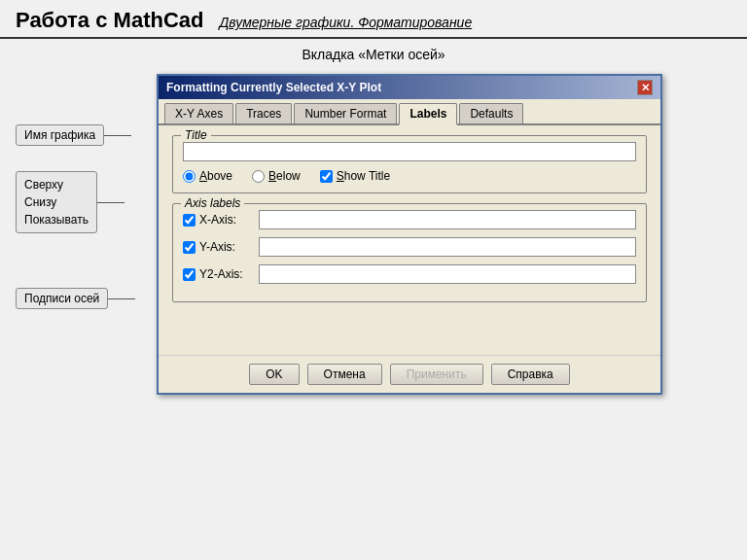 This screenshot has width=747, height=560. Describe the element at coordinates (189, 274) in the screenshot. I see `y2-axis-checkbox` at that location.